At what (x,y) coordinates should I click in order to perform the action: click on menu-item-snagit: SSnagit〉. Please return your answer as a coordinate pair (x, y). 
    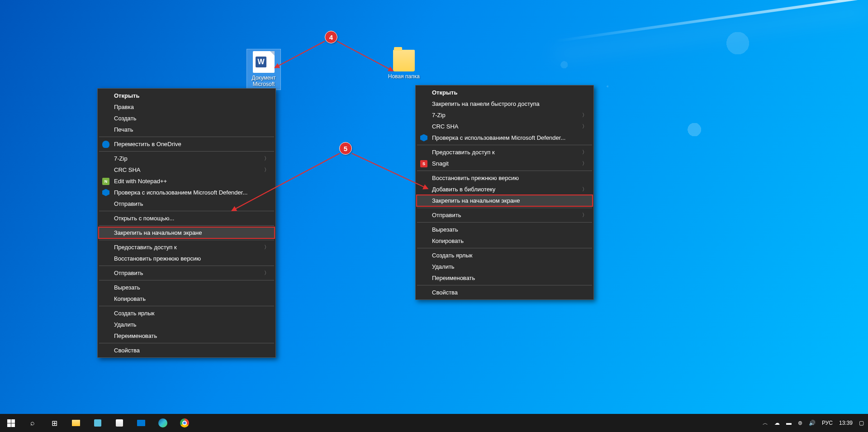
    Looking at the image, I should click on (505, 164).